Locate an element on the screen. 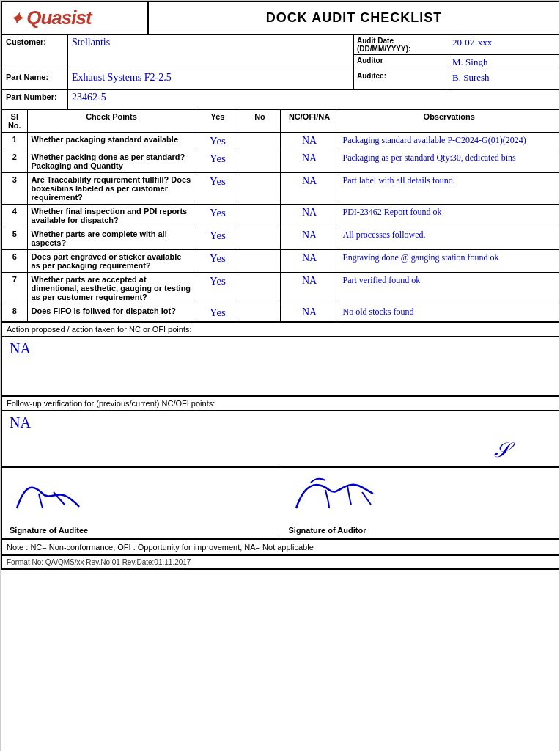  customer-value: Stellantis is located at coordinates (211, 53).